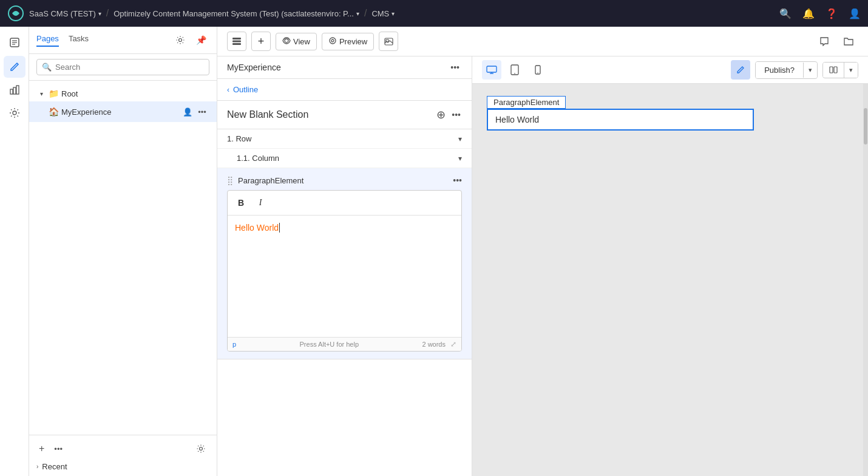 The height and width of the screenshot is (476, 868). I want to click on search-input, so click(130, 67).